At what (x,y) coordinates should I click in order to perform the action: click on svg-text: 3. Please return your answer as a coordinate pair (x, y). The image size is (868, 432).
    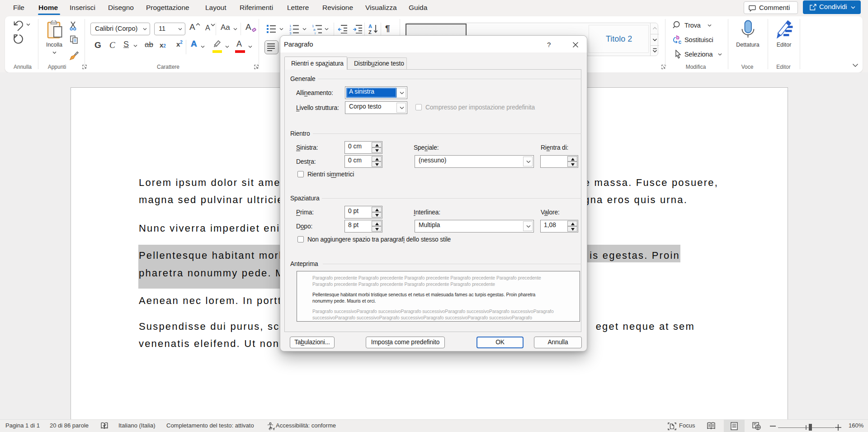
    Looking at the image, I should click on (290, 33).